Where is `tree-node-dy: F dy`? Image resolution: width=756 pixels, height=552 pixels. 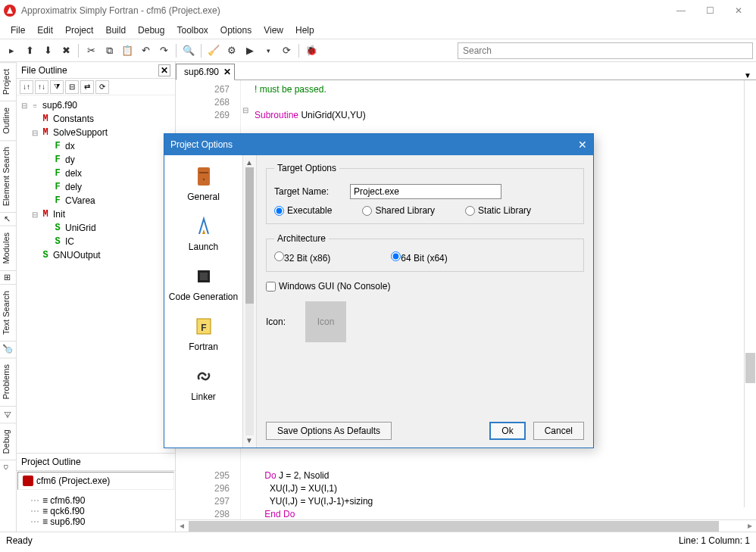 tree-node-dy: F dy is located at coordinates (95, 160).